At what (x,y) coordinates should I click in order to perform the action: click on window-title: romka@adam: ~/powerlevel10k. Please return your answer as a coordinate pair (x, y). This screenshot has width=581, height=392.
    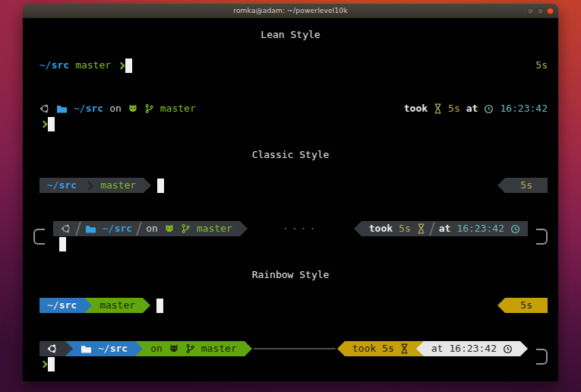
    Looking at the image, I should click on (290, 11).